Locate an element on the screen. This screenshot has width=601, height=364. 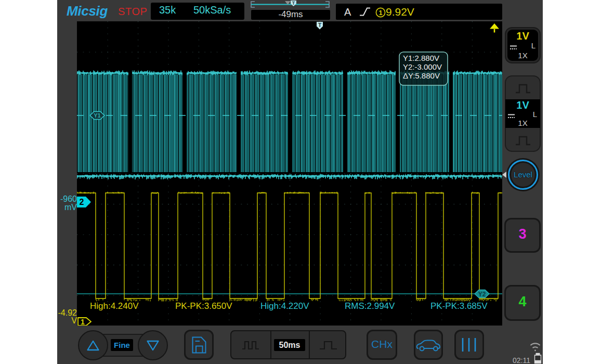
svg-text: High:4.220V is located at coordinates (285, 306).